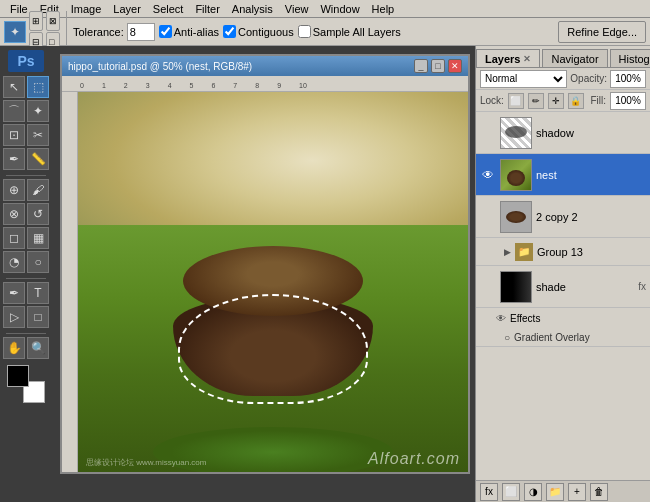 Image resolution: width=650 pixels, height=502 pixels. Describe the element at coordinates (279, 86) in the screenshot. I see `tick-9: 9` at that location.